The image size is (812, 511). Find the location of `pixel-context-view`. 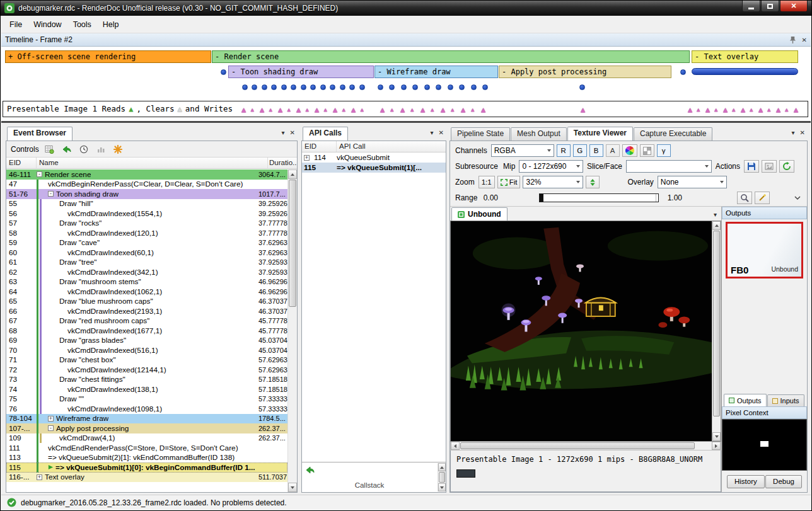

pixel-context-view is located at coordinates (764, 445).